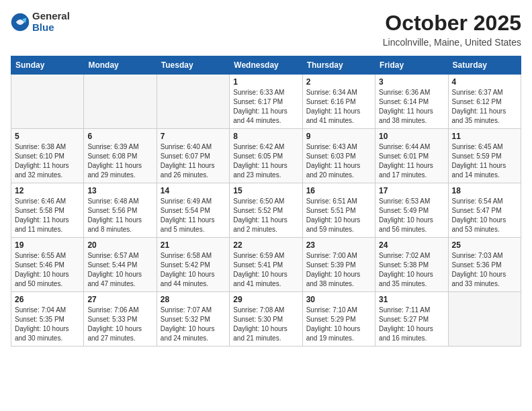  What do you see at coordinates (51, 28) in the screenshot?
I see `logo-blue: Blue` at bounding box center [51, 28].